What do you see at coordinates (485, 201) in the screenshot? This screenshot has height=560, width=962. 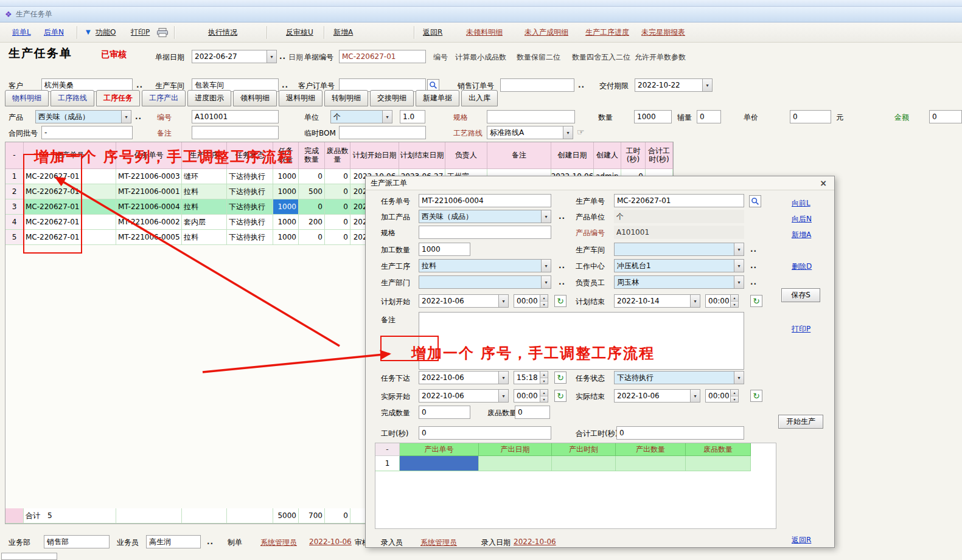 I see `task-no-input: MT-221006-0004` at bounding box center [485, 201].